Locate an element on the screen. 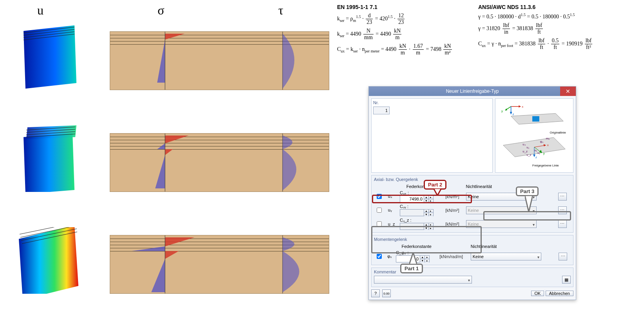  axial-uy-checkbox is located at coordinates (379, 210).